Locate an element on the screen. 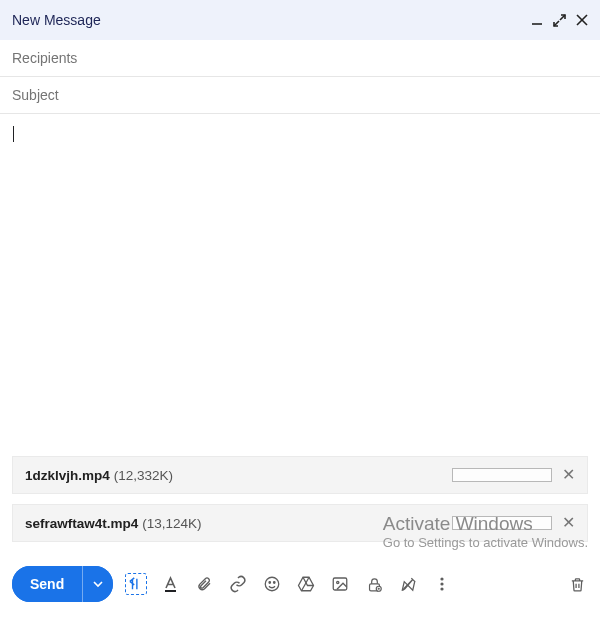 Image resolution: width=600 pixels, height=620 pixels. insert-drive-icon is located at coordinates (306, 584).